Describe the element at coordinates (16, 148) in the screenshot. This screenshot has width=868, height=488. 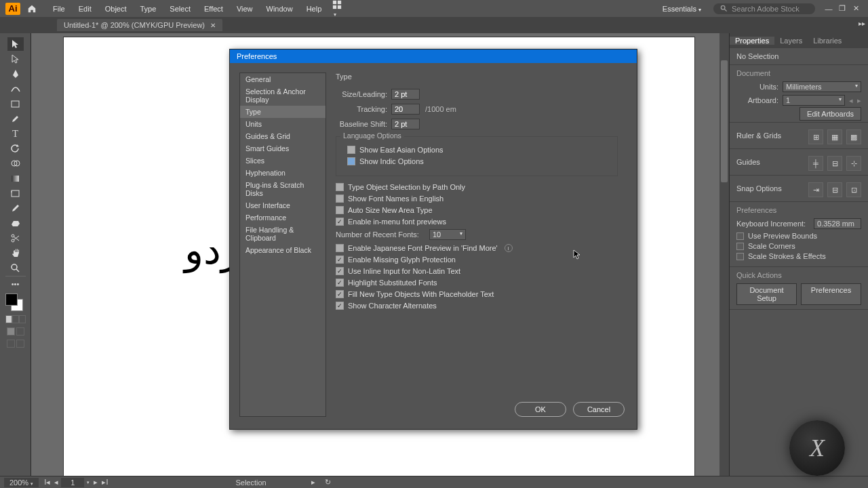
I see `rotate-tool` at that location.